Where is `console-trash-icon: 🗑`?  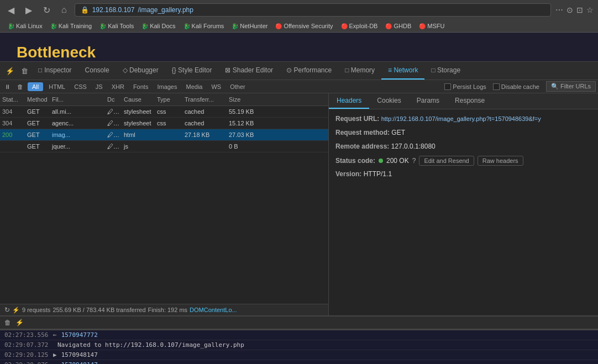 console-trash-icon: 🗑 is located at coordinates (8, 323).